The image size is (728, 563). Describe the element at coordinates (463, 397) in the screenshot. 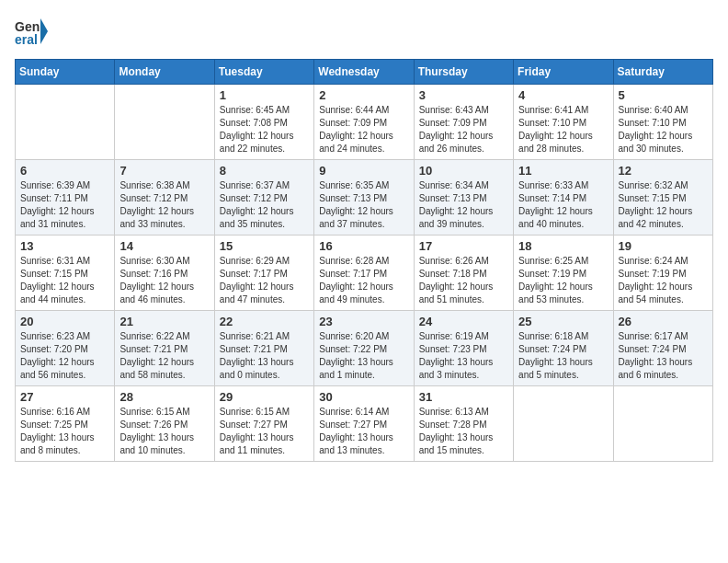

I see `day-number: 31` at that location.